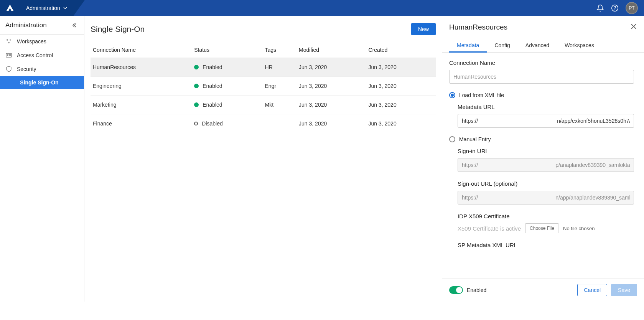 The height and width of the screenshot is (320, 644). I want to click on cell-tags: Mkt, so click(280, 105).